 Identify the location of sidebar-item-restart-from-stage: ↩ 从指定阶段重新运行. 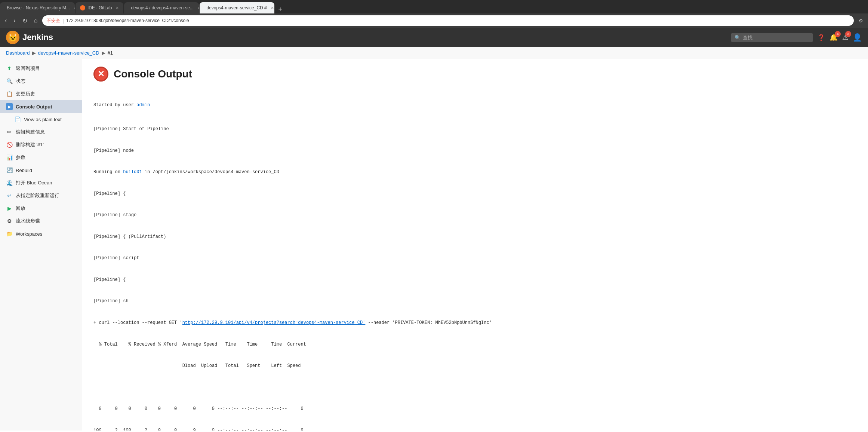
(41, 196).